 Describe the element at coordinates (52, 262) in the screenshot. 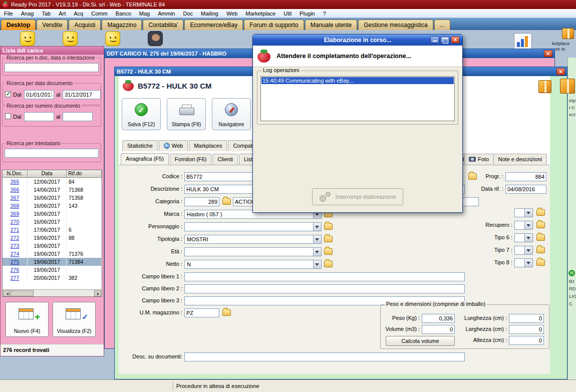

I see `ddt-list-row-selected: 27519/06/201771384` at that location.